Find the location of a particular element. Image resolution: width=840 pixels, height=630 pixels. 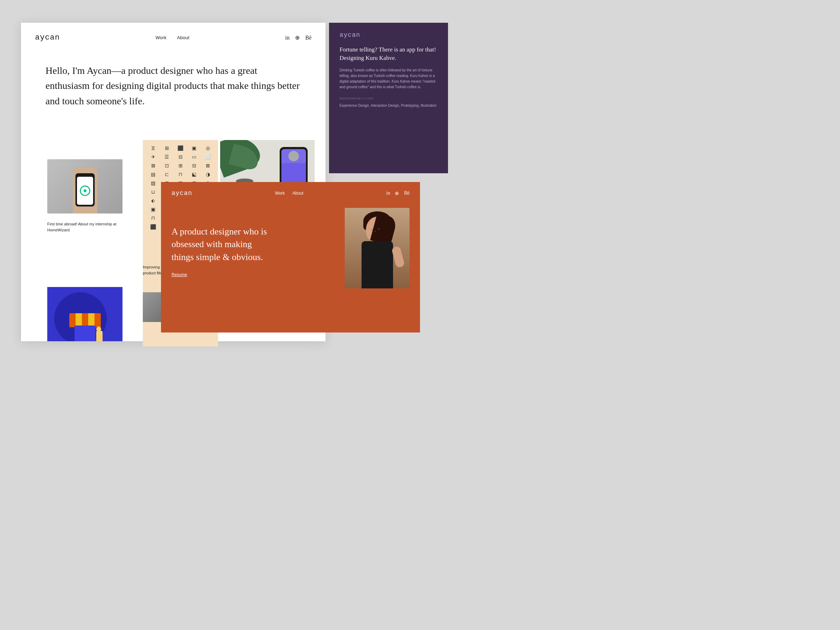

orange-person-photo is located at coordinates (377, 248).